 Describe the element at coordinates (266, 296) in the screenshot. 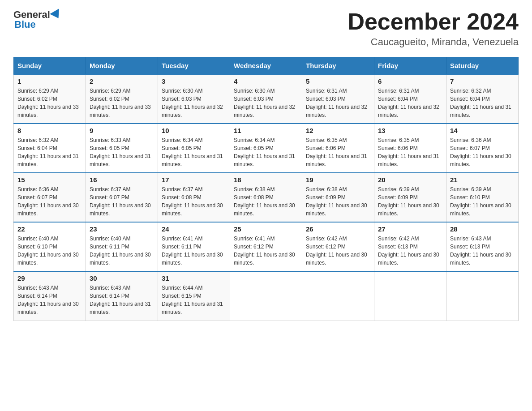

I see `week-row-5: 29Sunrise: 6:43 AMSunset: 6:14 PMDayligh…` at that location.